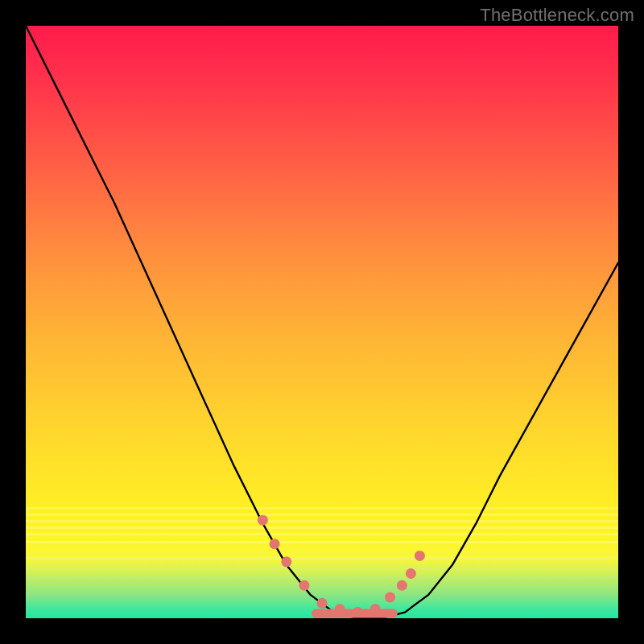 Image resolution: width=644 pixels, height=644 pixels. I want to click on highlight-dots, so click(341, 567).